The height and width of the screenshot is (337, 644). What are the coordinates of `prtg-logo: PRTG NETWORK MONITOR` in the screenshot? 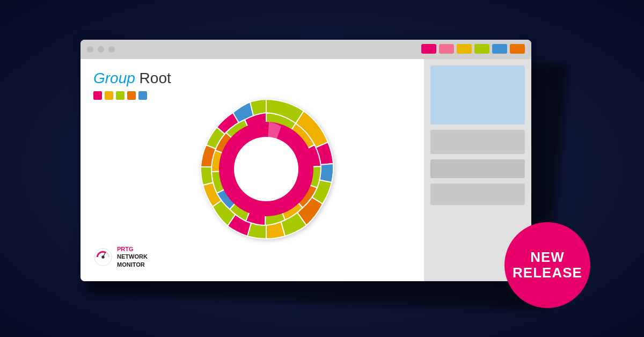 It's located at (120, 257).